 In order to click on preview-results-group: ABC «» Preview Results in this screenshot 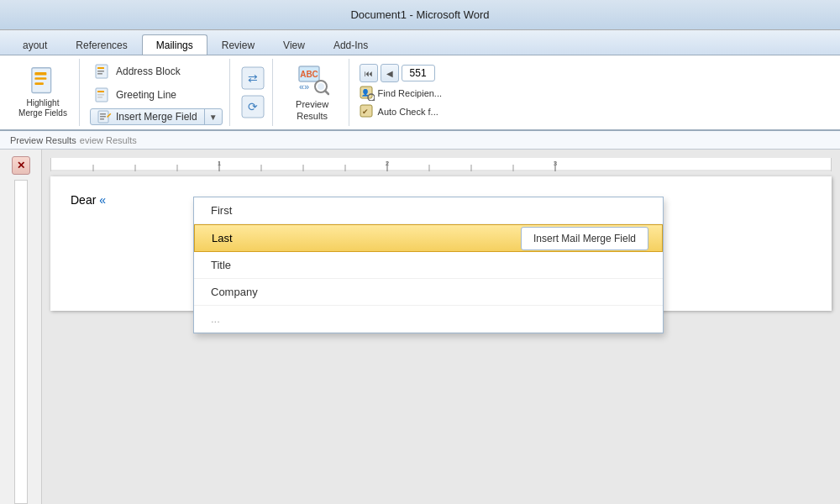, I will do `click(312, 92)`.